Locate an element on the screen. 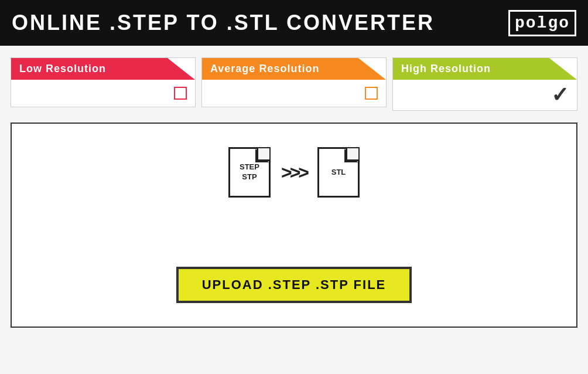 Image resolution: width=588 pixels, height=374 pixels. high-resolution-checkmark: ✓ is located at coordinates (560, 95).